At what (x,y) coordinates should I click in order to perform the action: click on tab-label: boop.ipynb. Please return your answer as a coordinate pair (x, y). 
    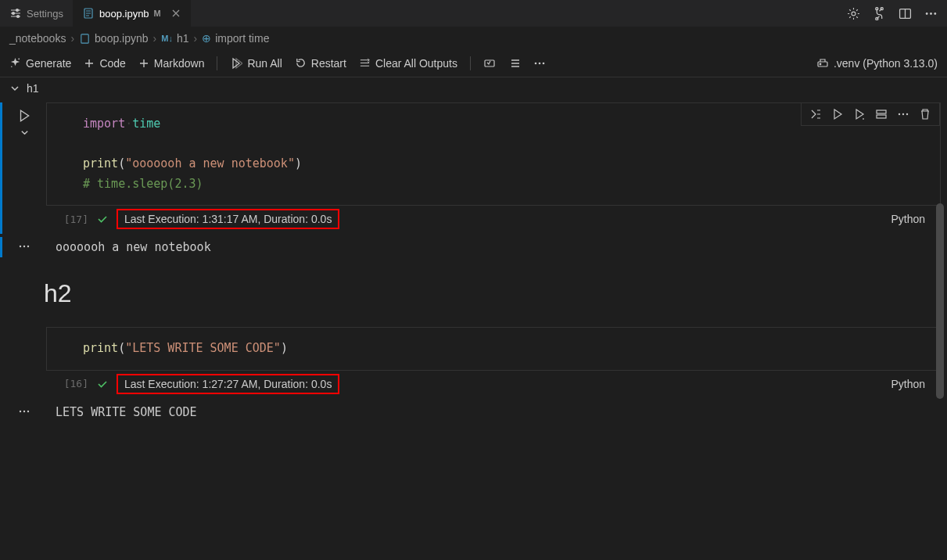
    Looking at the image, I should click on (124, 14).